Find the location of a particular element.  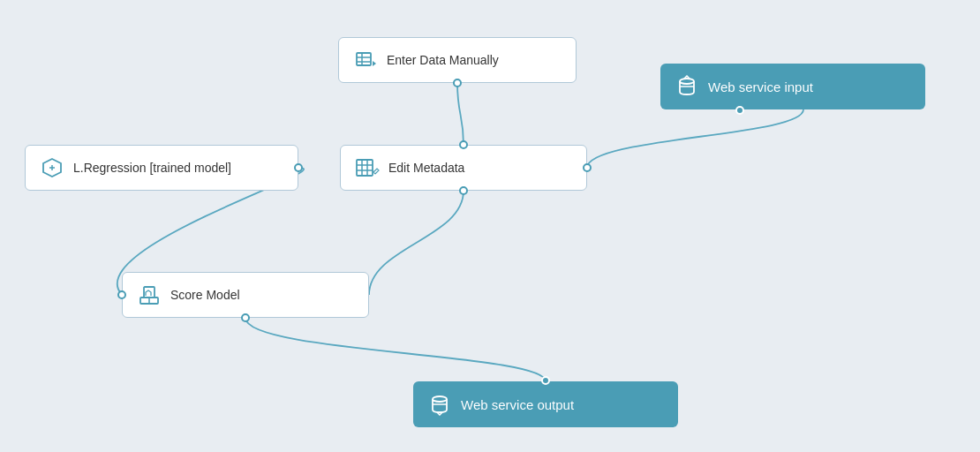

web-service-output-icon is located at coordinates (440, 404).